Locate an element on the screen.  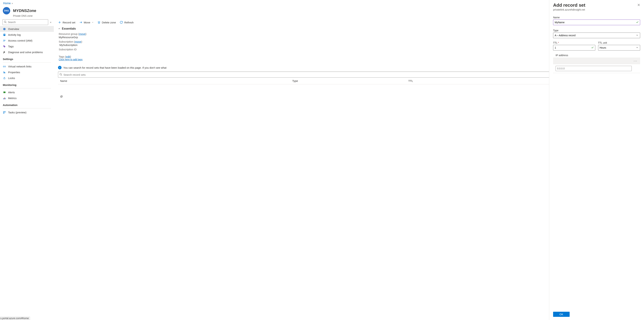
toolbar-refresh: Refresh is located at coordinates (126, 23).